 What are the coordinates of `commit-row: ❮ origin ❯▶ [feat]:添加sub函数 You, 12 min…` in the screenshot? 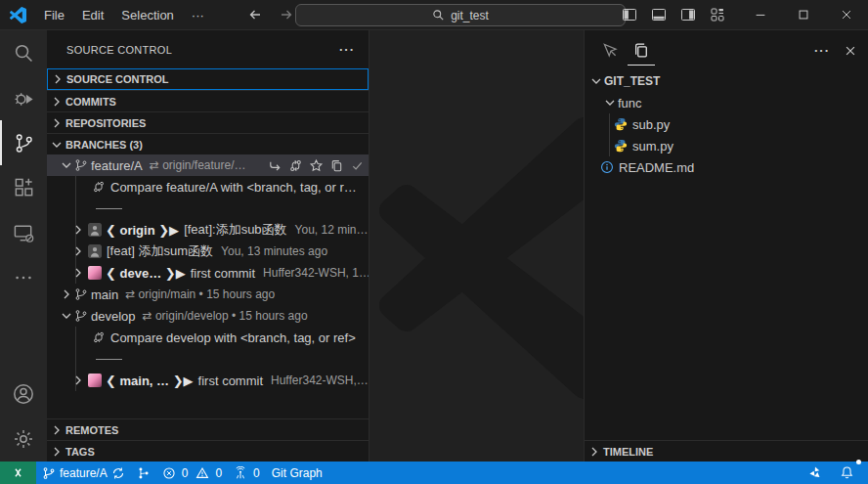 It's located at (207, 230).